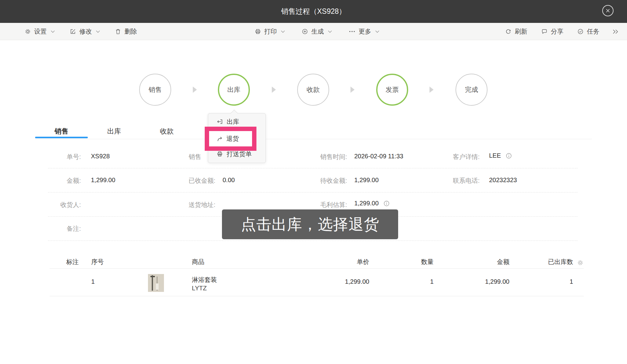 The width and height of the screenshot is (627, 364). What do you see at coordinates (310, 224) in the screenshot?
I see `instruction-overlay: 点击出库，选择退货` at bounding box center [310, 224].